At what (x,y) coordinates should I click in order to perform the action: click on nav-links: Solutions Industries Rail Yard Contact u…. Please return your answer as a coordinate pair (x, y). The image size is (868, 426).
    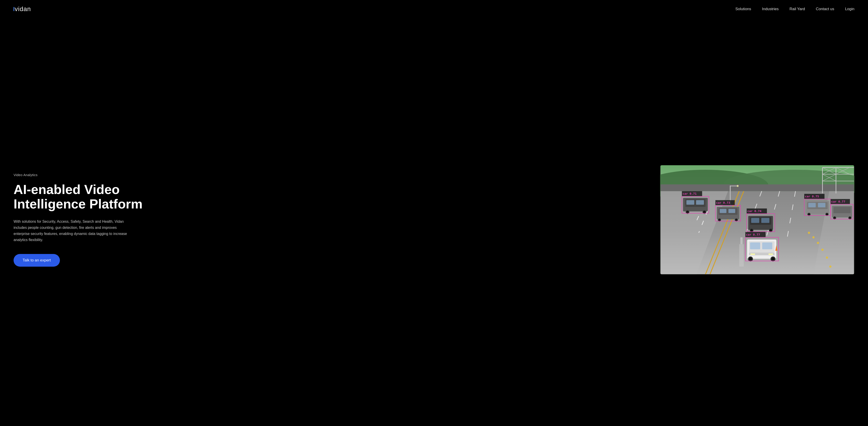
    Looking at the image, I should click on (795, 9).